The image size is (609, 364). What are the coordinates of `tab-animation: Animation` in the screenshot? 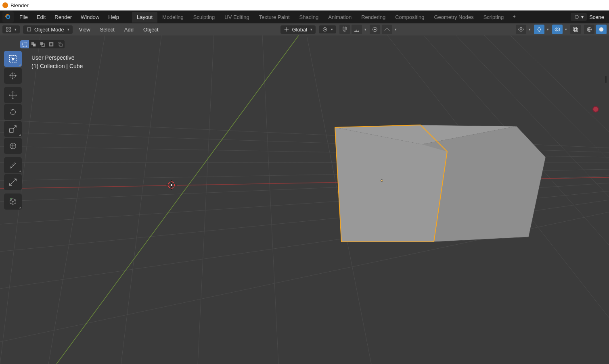 It's located at (340, 17).